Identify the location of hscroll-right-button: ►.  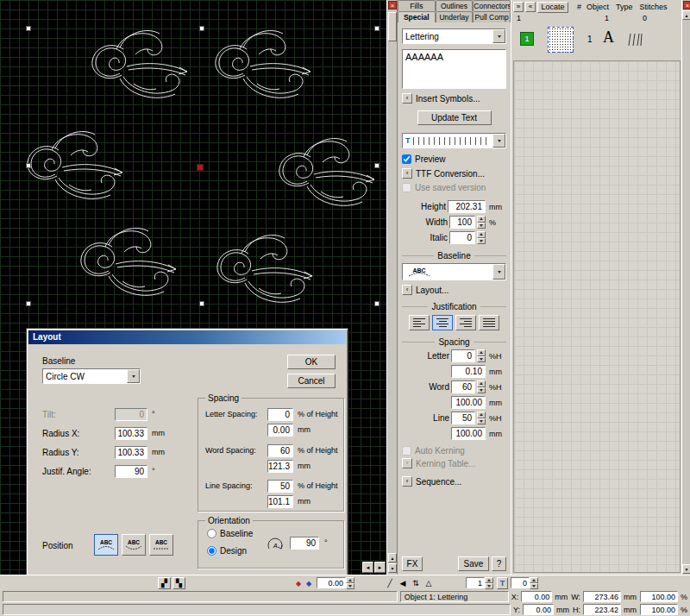
(380, 568).